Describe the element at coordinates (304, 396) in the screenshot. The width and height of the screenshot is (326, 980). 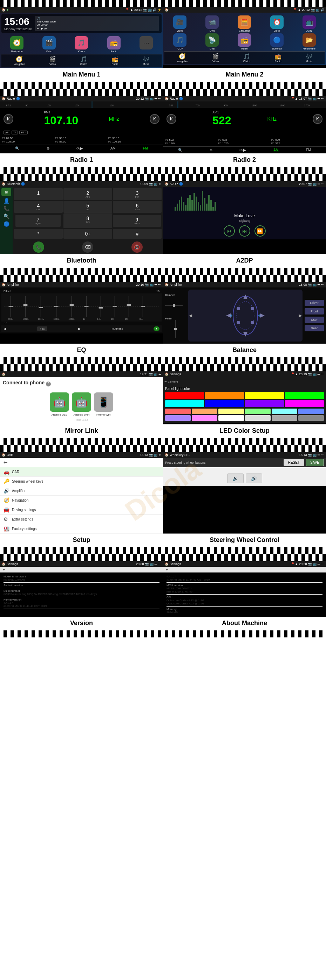
I see `led-color-green` at that location.